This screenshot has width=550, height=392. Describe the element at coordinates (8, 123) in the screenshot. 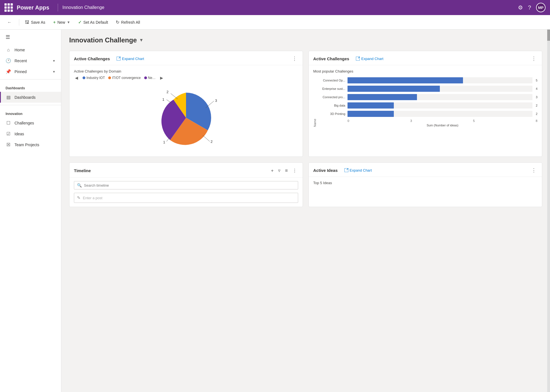

I see `challenges-icon: ☐` at that location.